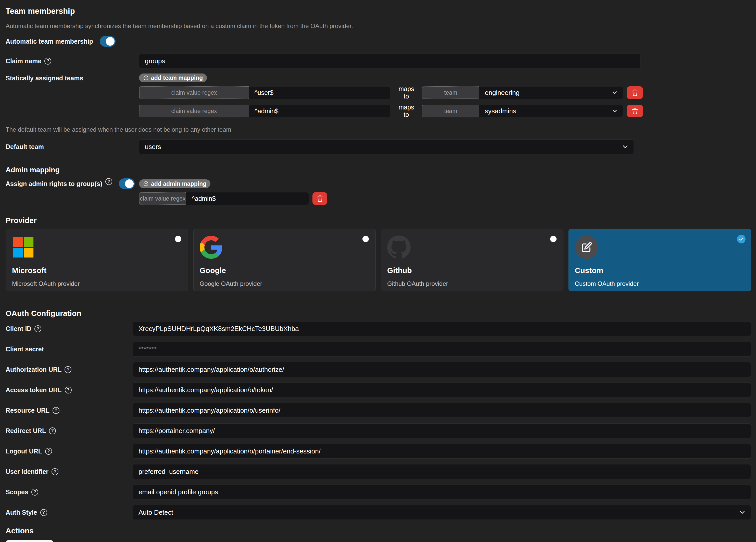  Describe the element at coordinates (33, 370) in the screenshot. I see `authorization-url-label: Authorization URL` at that location.